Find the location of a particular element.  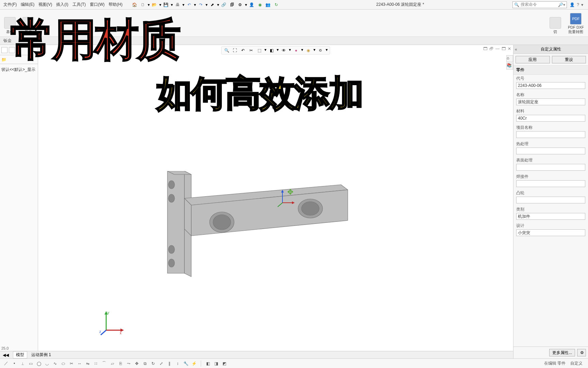

user-icon: 👤 is located at coordinates (252, 5).